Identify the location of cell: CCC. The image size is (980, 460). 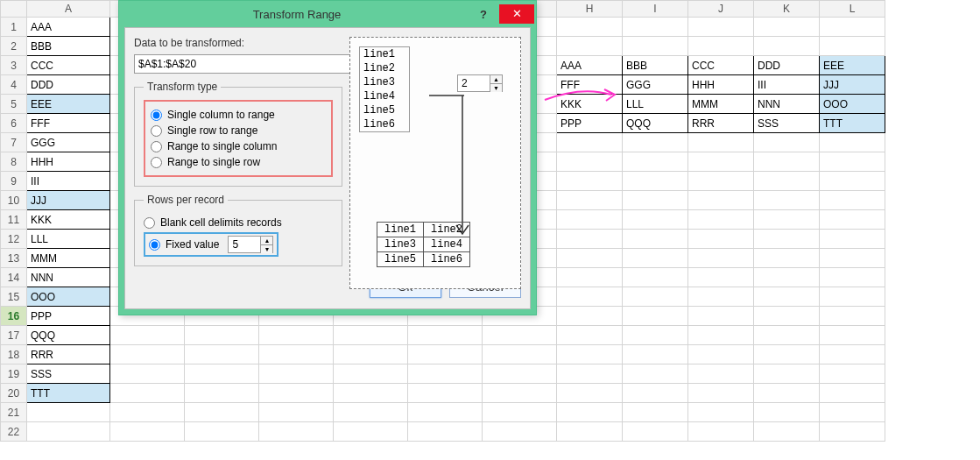
(68, 66).